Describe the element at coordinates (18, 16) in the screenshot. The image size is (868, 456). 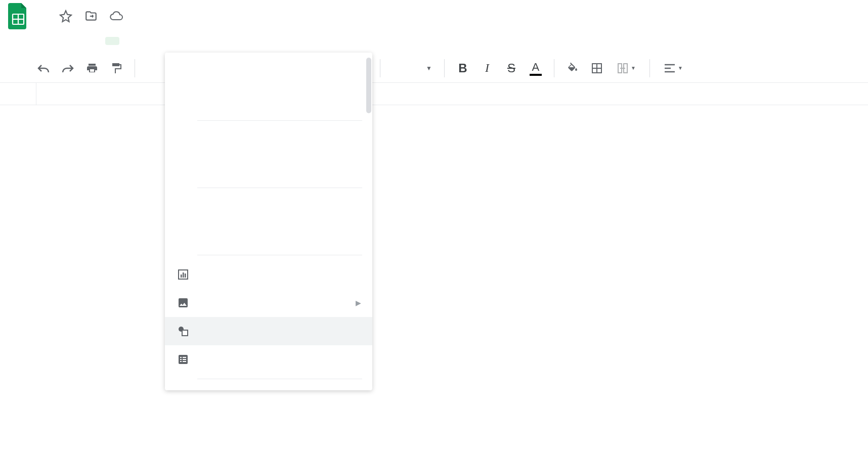
I see `sheets-logo` at that location.